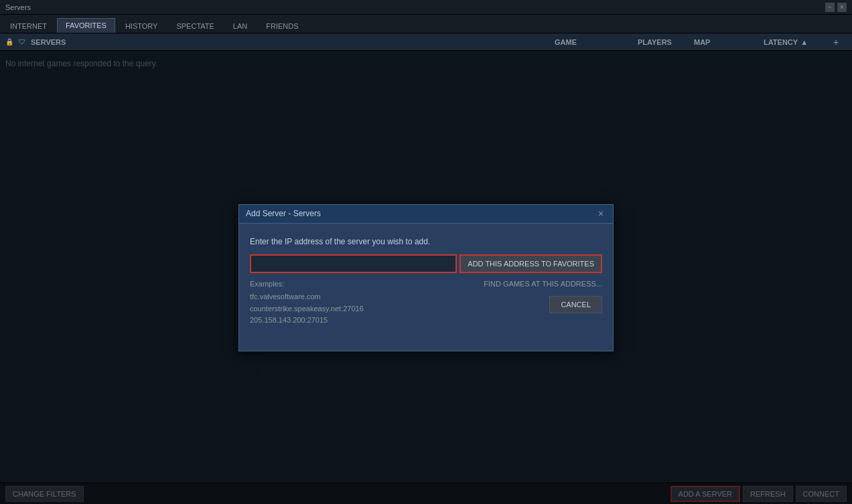 This screenshot has width=852, height=504. I want to click on modal-body: Enter the IP address of the server you w…, so click(426, 280).